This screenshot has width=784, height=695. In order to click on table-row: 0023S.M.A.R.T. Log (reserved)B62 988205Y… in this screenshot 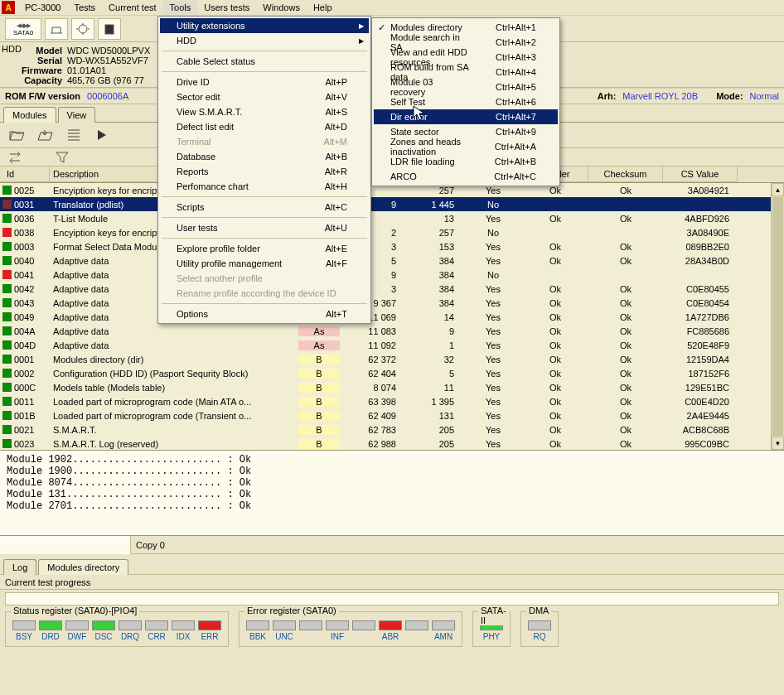, I will do `click(392, 443)`.